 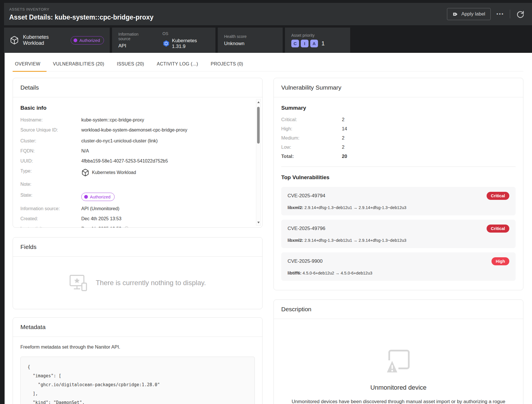 What do you see at coordinates (57, 40) in the screenshot?
I see `asset-type-card: Kubernetes Workload Authorized` at bounding box center [57, 40].